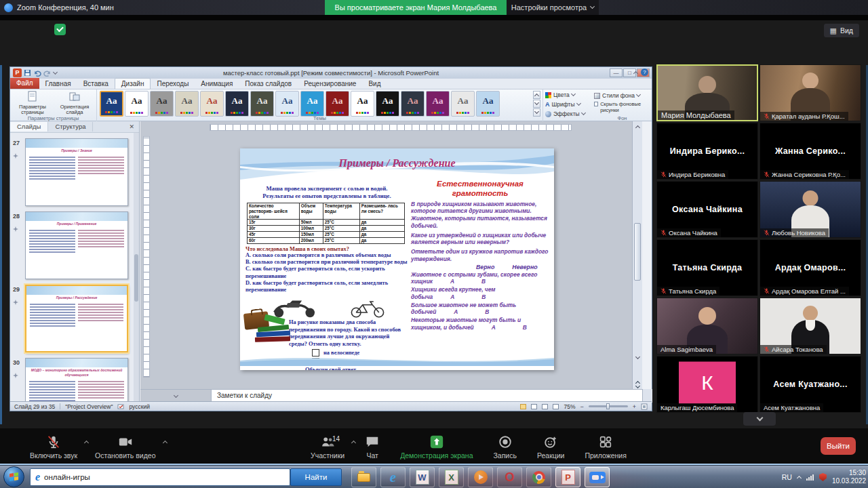 This screenshot has width=868, height=488. I want to click on theme-fonts-button: AШрифты, so click(563, 104).